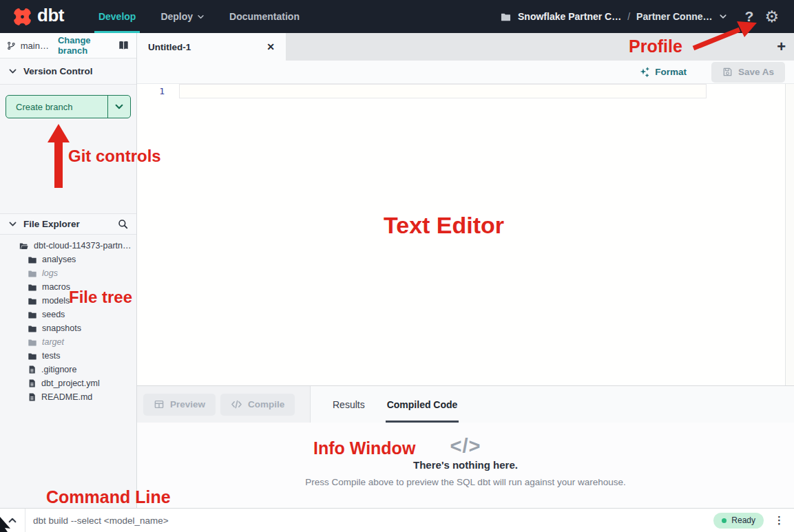 The image size is (794, 532). What do you see at coordinates (466, 465) in the screenshot?
I see `info-window: </> There's nothing here. Press Compile …` at bounding box center [466, 465].